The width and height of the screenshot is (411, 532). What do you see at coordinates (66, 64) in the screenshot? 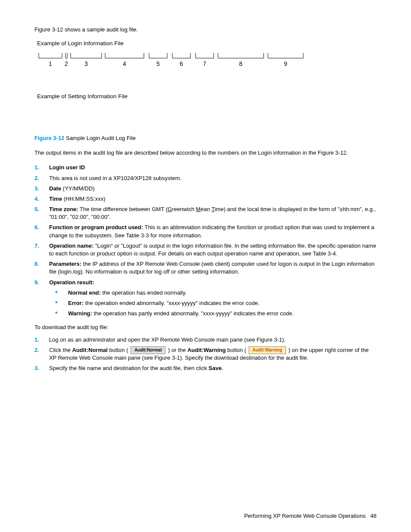
I see `svg-text: 2` at bounding box center [66, 64].